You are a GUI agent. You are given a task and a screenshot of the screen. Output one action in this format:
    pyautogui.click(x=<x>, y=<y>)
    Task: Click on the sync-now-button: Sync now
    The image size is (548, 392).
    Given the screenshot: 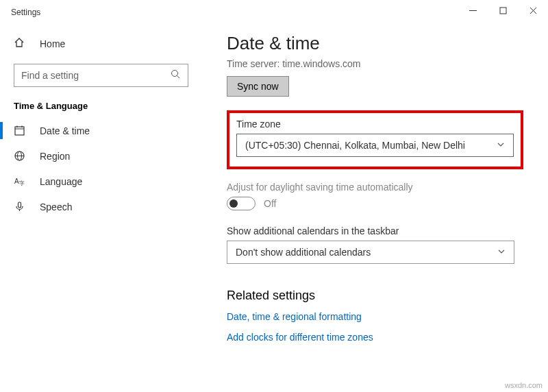 What is the action you would take?
    pyautogui.click(x=258, y=86)
    